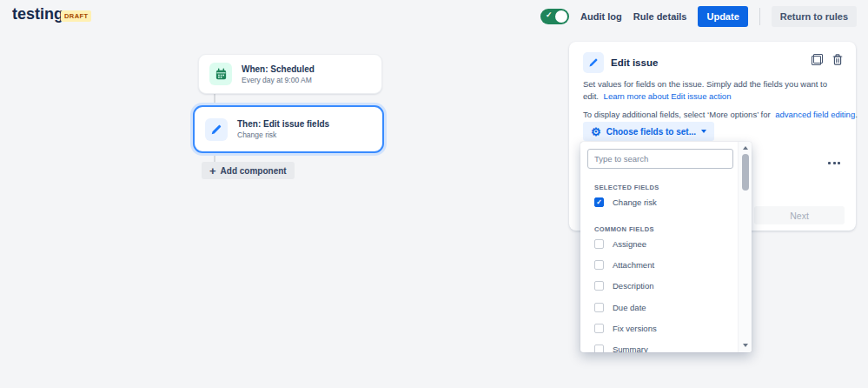  Describe the element at coordinates (554, 17) in the screenshot. I see `rule-enabled-toggle` at that location.